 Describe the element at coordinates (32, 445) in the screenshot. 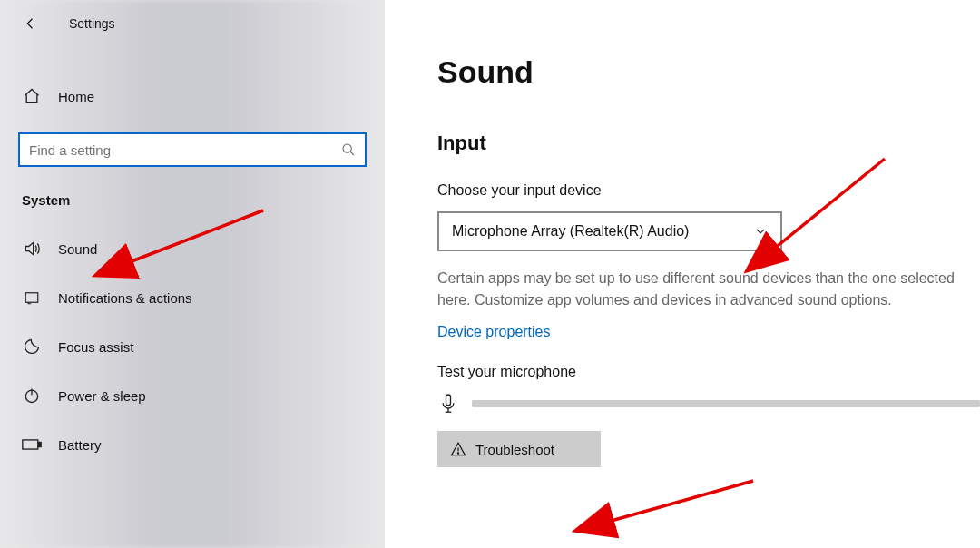

I see `battery-icon` at that location.